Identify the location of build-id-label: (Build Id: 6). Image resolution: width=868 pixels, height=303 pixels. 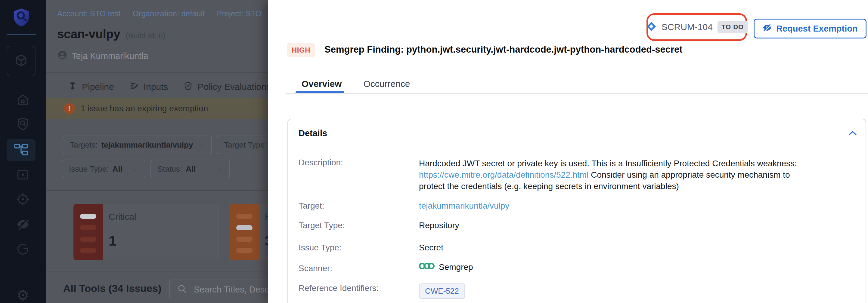
(146, 36).